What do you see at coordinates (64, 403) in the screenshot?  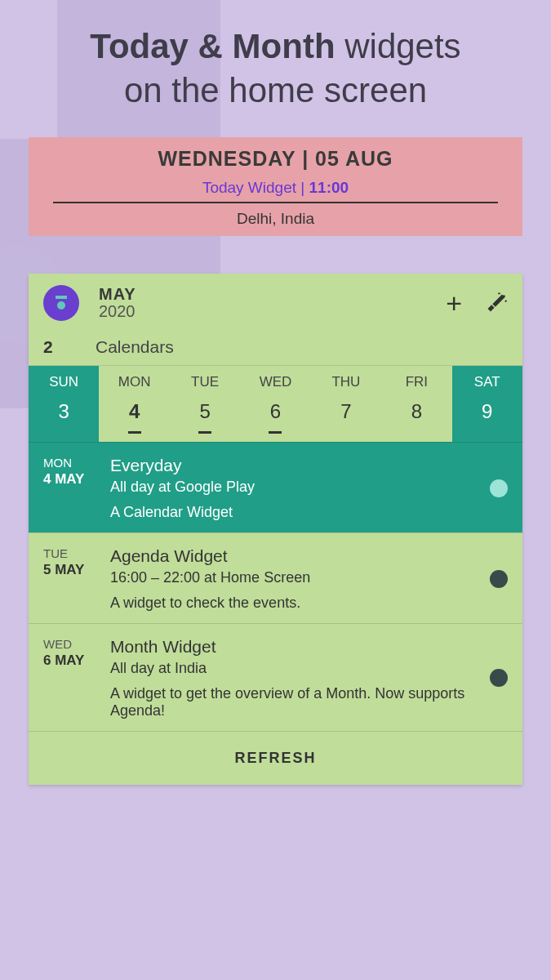 I see `day-column: SUN3` at bounding box center [64, 403].